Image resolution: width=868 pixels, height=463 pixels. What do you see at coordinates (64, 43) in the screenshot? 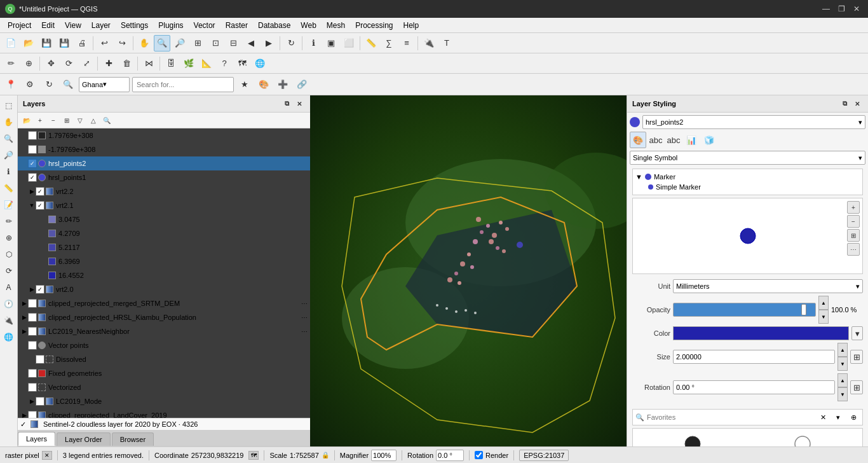
I see `save-as-button: 💾` at bounding box center [64, 43].